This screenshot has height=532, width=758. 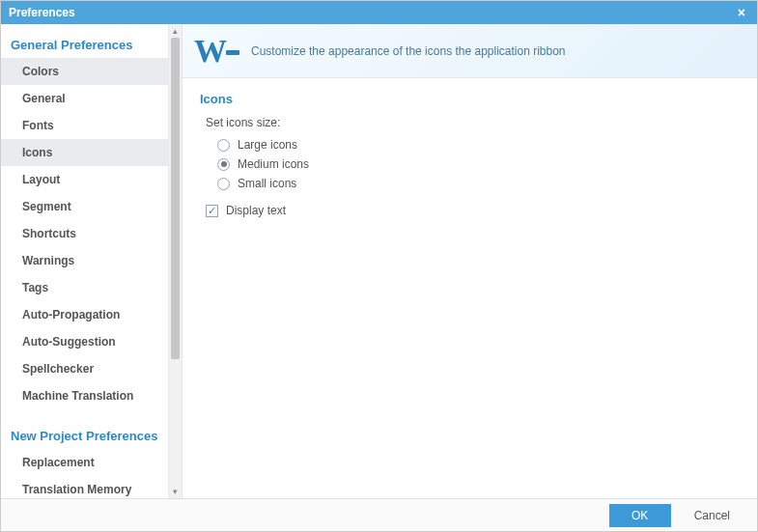 I want to click on sidebar-item-fonts: Fonts, so click(x=85, y=126).